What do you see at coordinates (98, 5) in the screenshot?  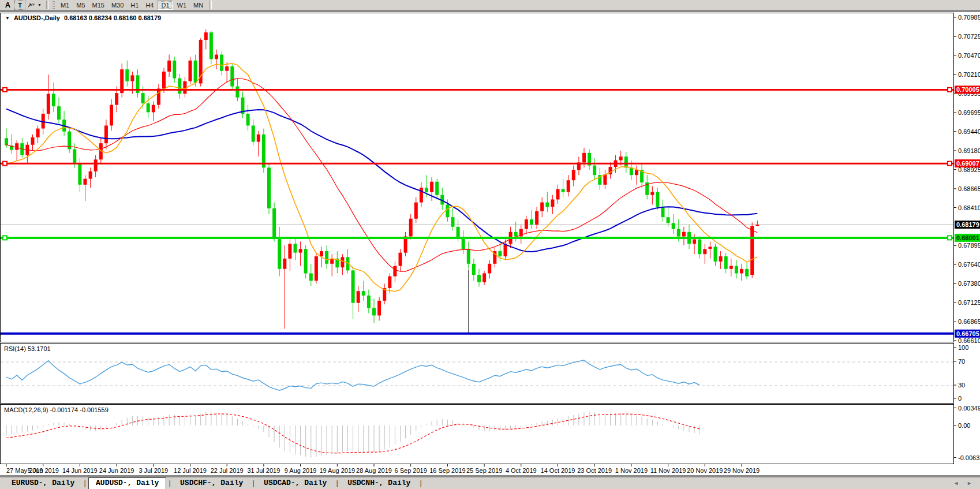 I see `timeframe-button-m15: M15` at bounding box center [98, 5].